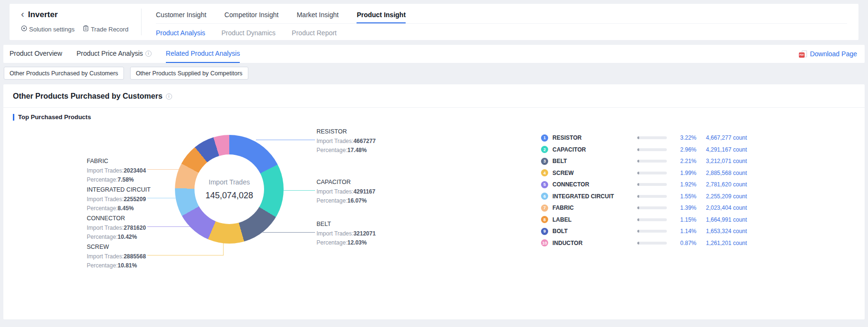  Describe the element at coordinates (229, 189) in the screenshot. I see `donut-chart: Import Trades 145,074,028` at that location.